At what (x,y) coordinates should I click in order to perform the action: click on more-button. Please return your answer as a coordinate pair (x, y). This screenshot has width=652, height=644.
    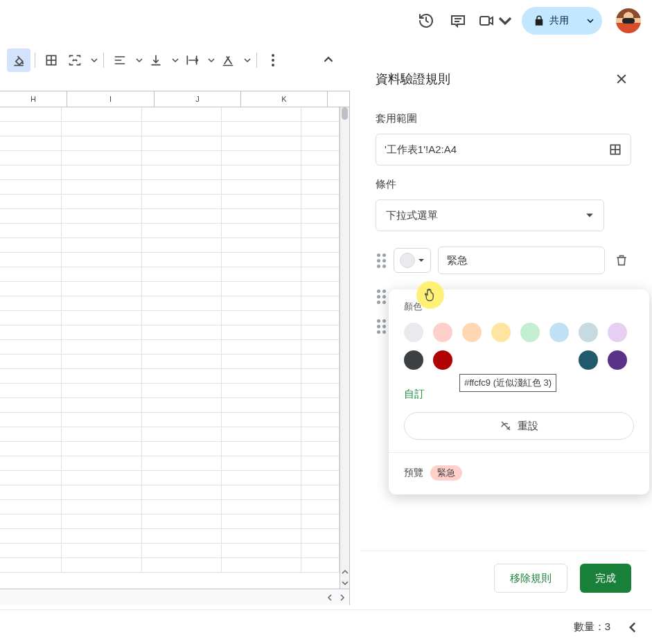
    Looking at the image, I should click on (273, 60).